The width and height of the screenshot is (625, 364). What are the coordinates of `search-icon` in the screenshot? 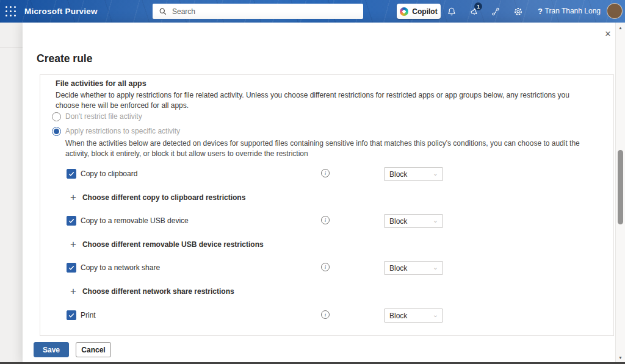 It's located at (163, 12).